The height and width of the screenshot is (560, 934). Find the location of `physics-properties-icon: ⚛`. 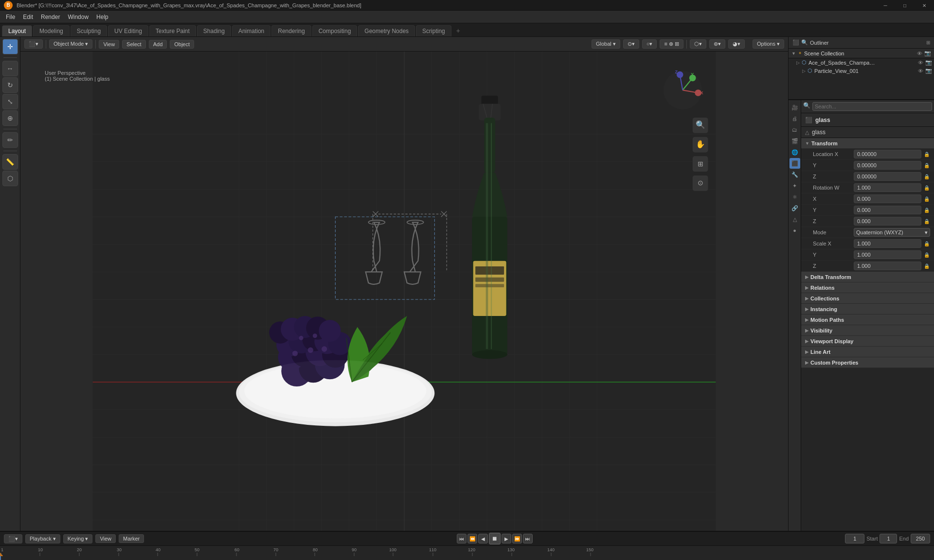

physics-properties-icon: ⚛ is located at coordinates (795, 197).